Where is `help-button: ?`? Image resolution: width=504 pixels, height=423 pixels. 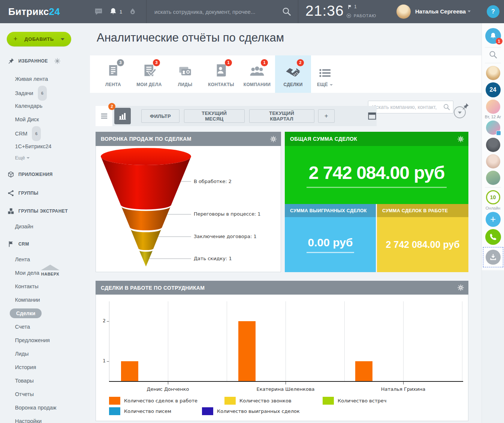 help-button: ? is located at coordinates (493, 12).